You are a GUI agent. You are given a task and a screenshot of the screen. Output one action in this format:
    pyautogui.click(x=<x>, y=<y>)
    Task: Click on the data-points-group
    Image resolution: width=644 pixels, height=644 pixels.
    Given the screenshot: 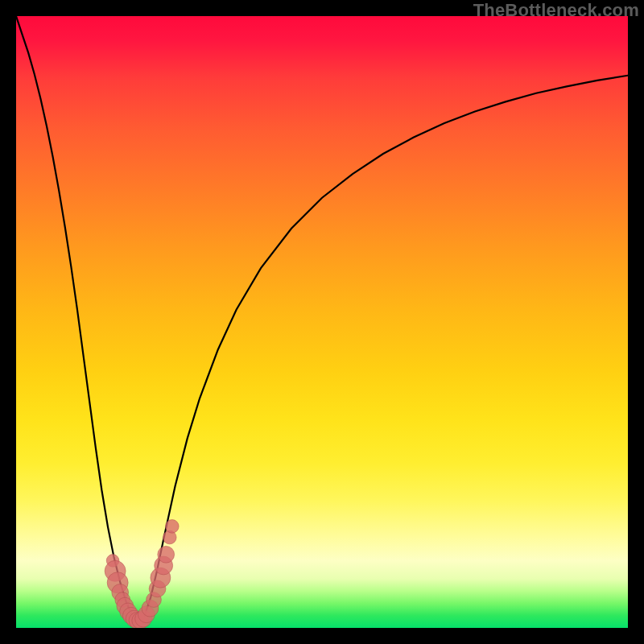 What is the action you would take?
    pyautogui.click(x=142, y=574)
    